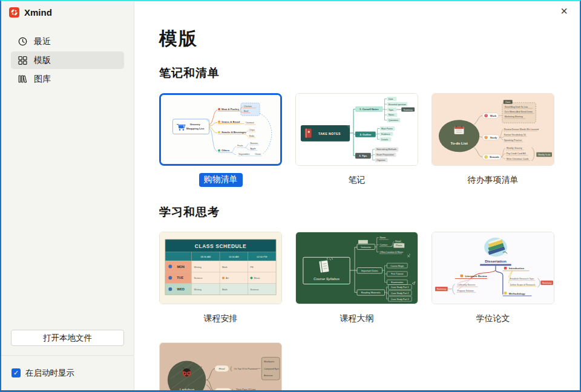 The height and width of the screenshot is (392, 581). I want to click on xmind-logo-icon, so click(15, 12).